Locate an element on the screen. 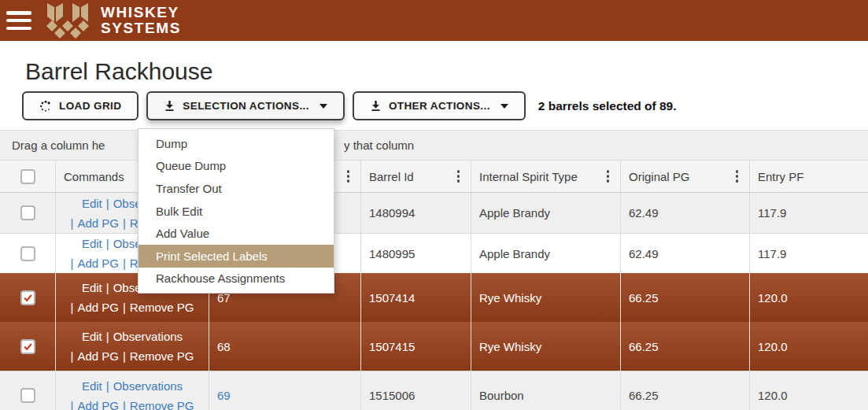 Image resolution: width=868 pixels, height=410 pixels. toolbar: LOAD GRID SELECTION ACTIONS... OTHER ACT… is located at coordinates (349, 105).